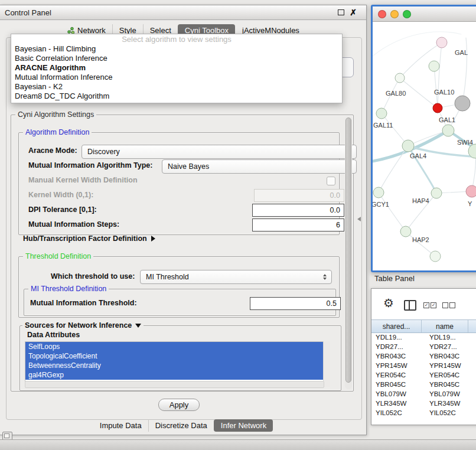  Describe the element at coordinates (410, 305) in the screenshot. I see `column-layout-icon` at that location.